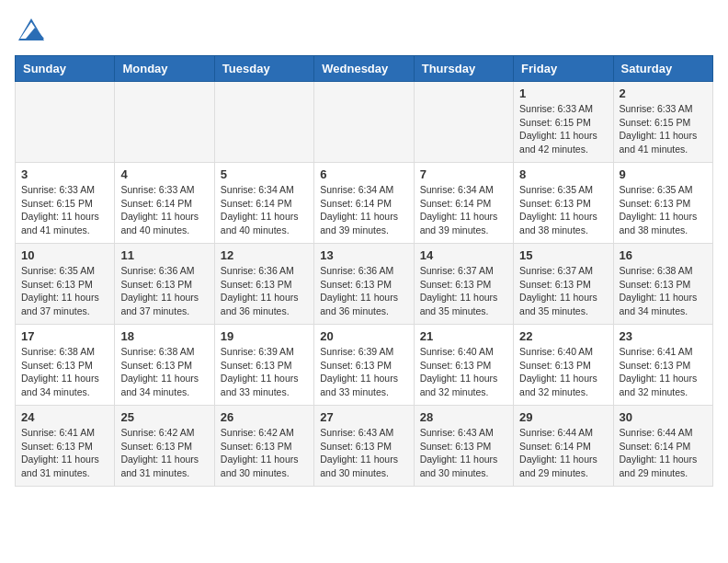 This screenshot has height=563, width=728. I want to click on calendar-cell: 22Sunrise: 6:40 AM Sunset: 6:13 PM Dayli…, so click(563, 365).